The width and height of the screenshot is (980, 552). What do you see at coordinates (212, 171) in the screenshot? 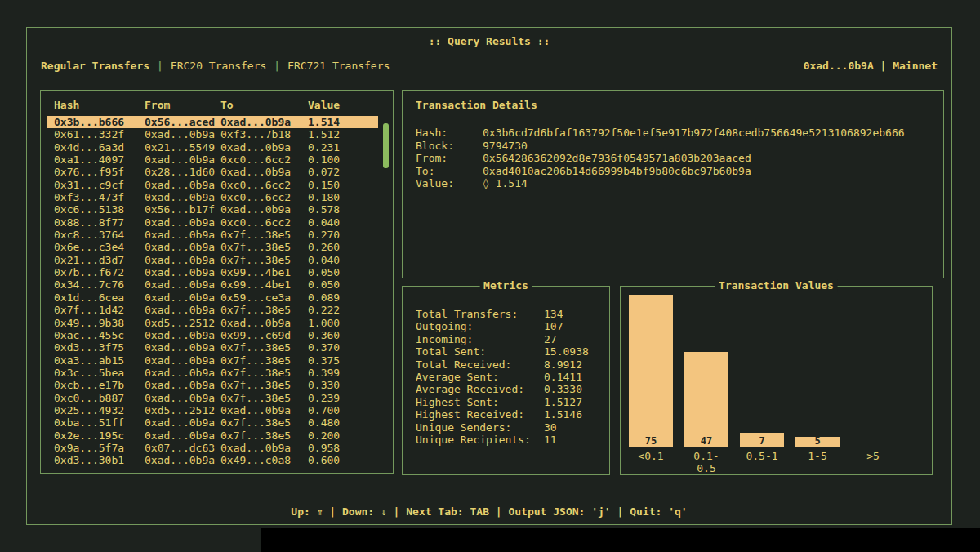
I see `table-row: 0x76...f95f0x28...1d600xad...0b9a0.072` at bounding box center [212, 171].